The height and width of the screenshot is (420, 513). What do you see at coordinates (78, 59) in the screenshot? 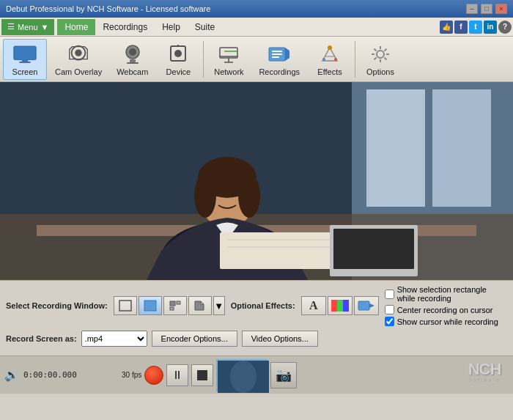
I see `toolbar-cam-overlay: Cam Overlay` at bounding box center [78, 59].